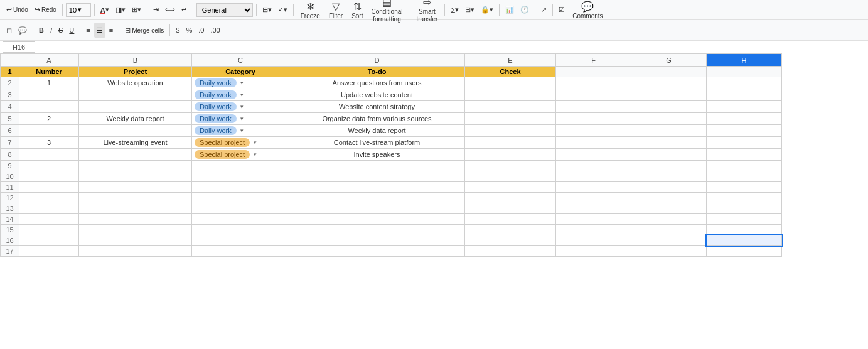 The width and height of the screenshot is (868, 349). I want to click on cell-b3, so click(136, 95).